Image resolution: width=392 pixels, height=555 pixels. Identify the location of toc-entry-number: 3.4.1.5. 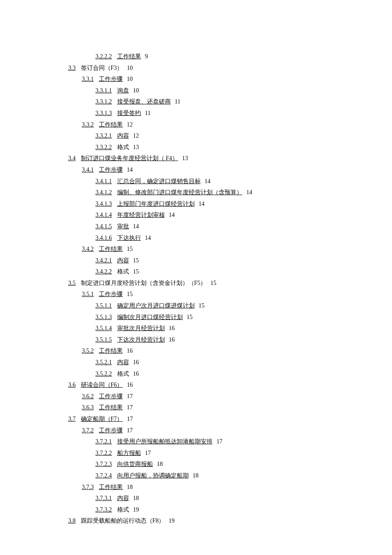
(104, 227).